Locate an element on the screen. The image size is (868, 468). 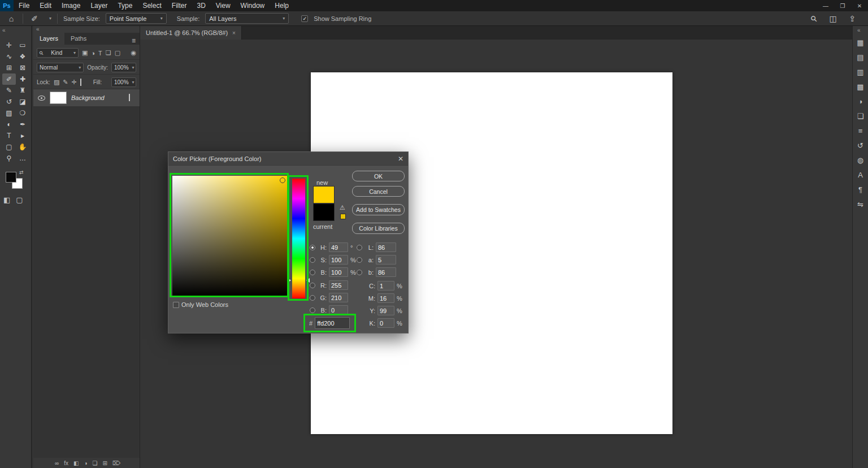
history-panel-icon: ↺ is located at coordinates (860, 146).